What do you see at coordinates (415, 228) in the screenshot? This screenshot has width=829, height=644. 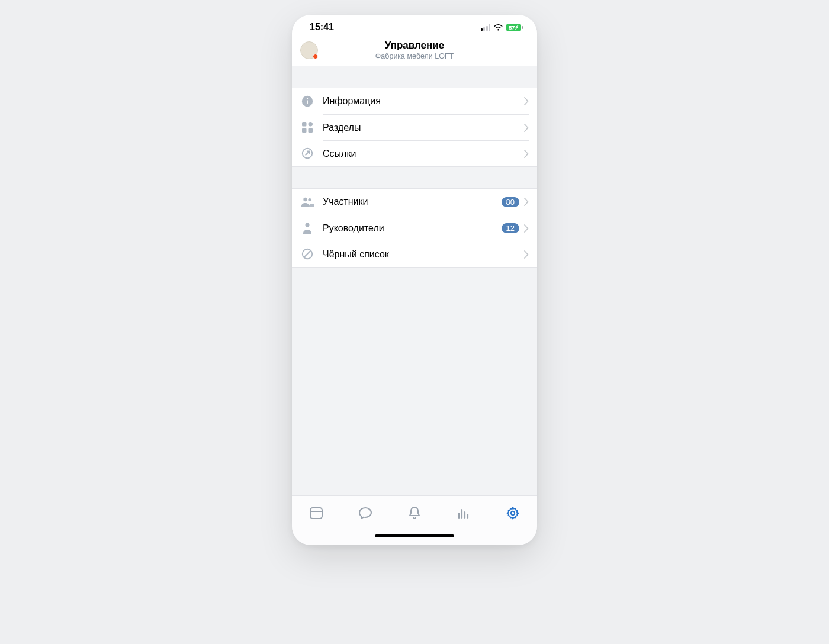 I see `row-admins: Руководители 12` at bounding box center [415, 228].